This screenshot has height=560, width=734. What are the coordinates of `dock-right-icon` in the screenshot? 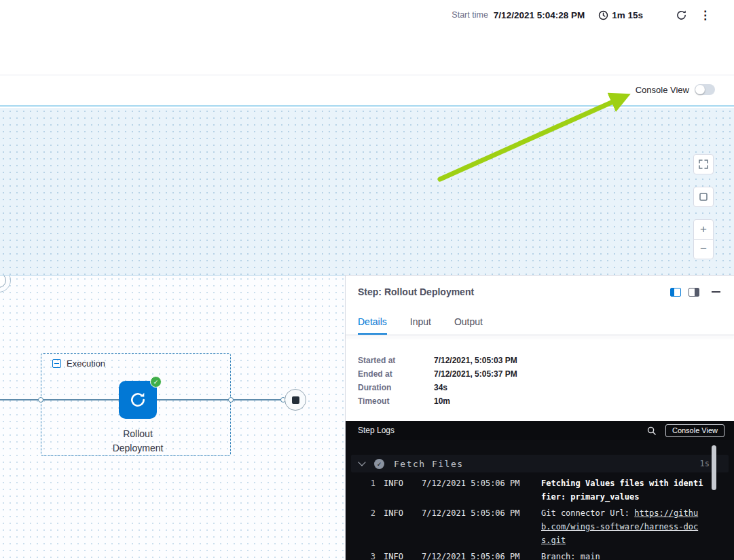 It's located at (694, 292).